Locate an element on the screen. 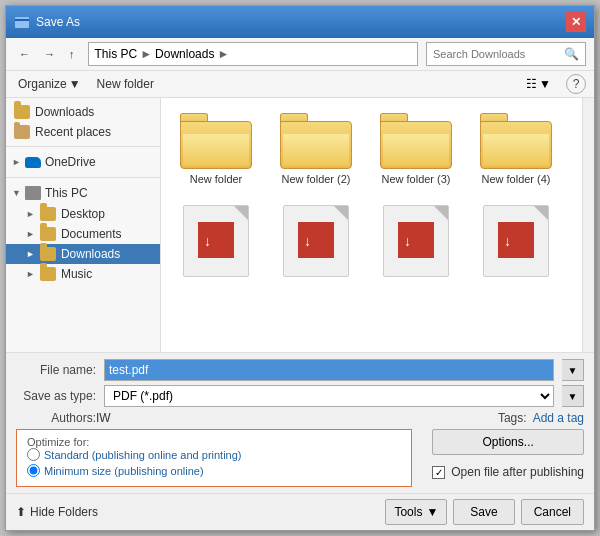 The height and width of the screenshot is (536, 600). breadcrumb-sep1: ► is located at coordinates (146, 54).